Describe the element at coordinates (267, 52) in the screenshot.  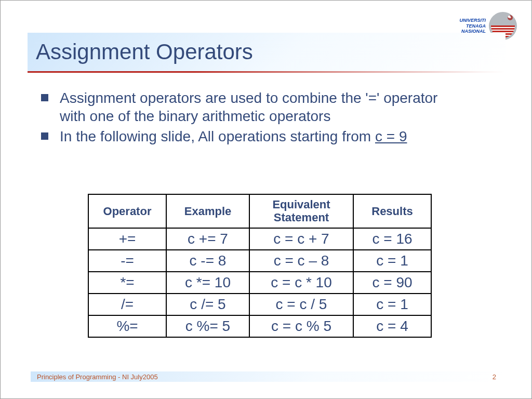
I see `title-bar: Assignment Operators` at that location.